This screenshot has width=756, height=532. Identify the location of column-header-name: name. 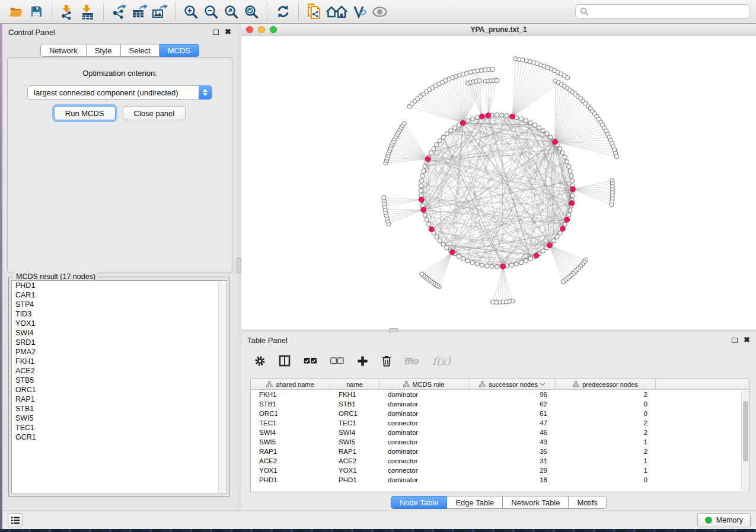
(355, 384).